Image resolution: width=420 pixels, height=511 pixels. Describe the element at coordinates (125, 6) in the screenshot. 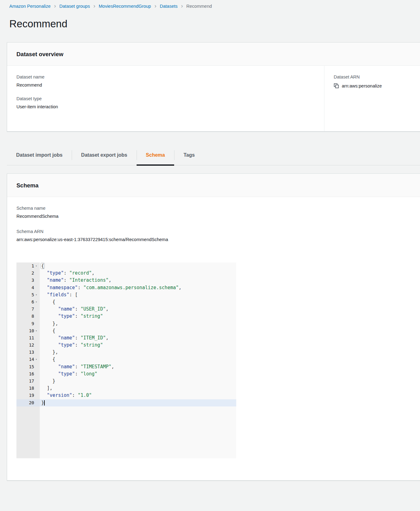

I see `breadcrumb-item-moviesrecommendgroup: MoviesRecommendGroup` at that location.